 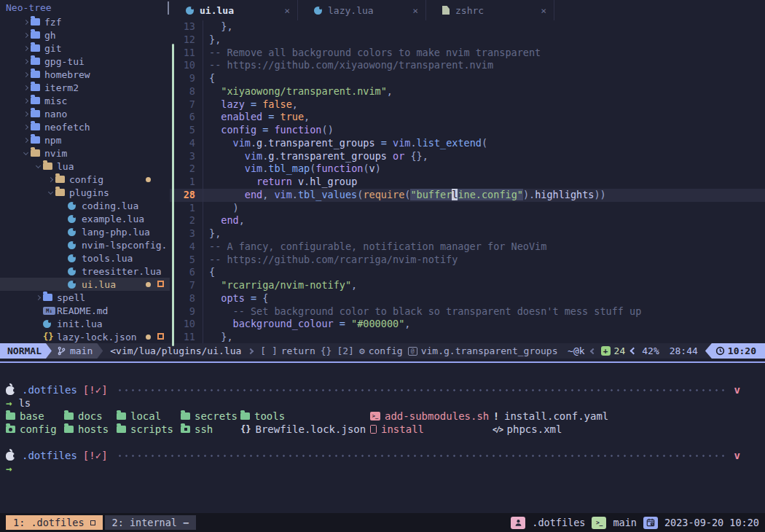 I want to click on code-token: vim, so click(x=401, y=143).